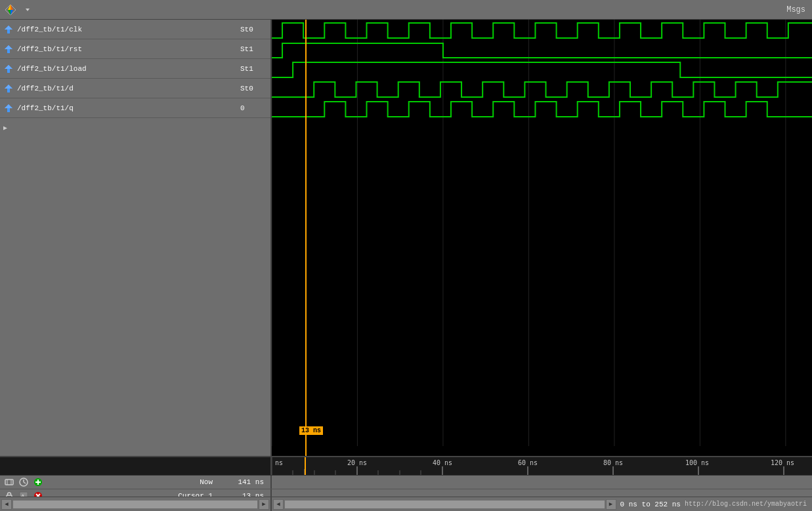 The image size is (812, 511). Describe the element at coordinates (611, 504) in the screenshot. I see `scroll-right-right-btn: ▶` at that location.